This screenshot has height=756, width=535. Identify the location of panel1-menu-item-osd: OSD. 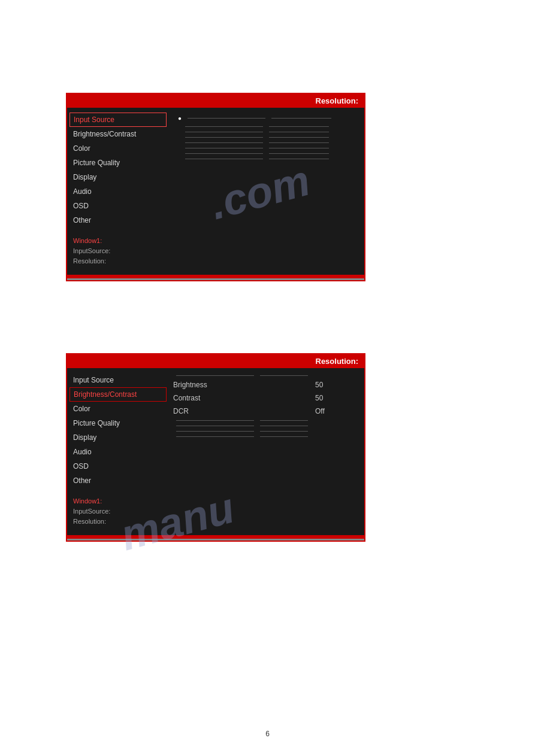
(118, 206).